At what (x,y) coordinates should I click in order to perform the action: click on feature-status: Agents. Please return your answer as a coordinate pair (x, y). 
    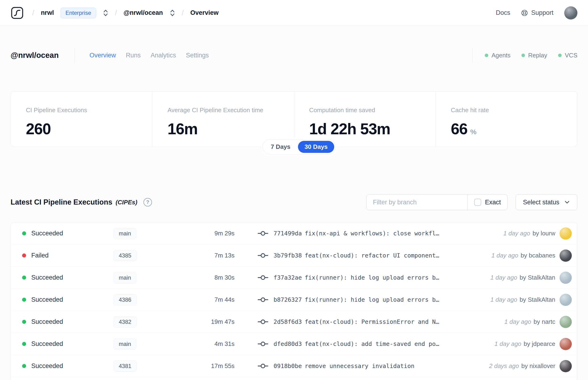
    Looking at the image, I should click on (498, 55).